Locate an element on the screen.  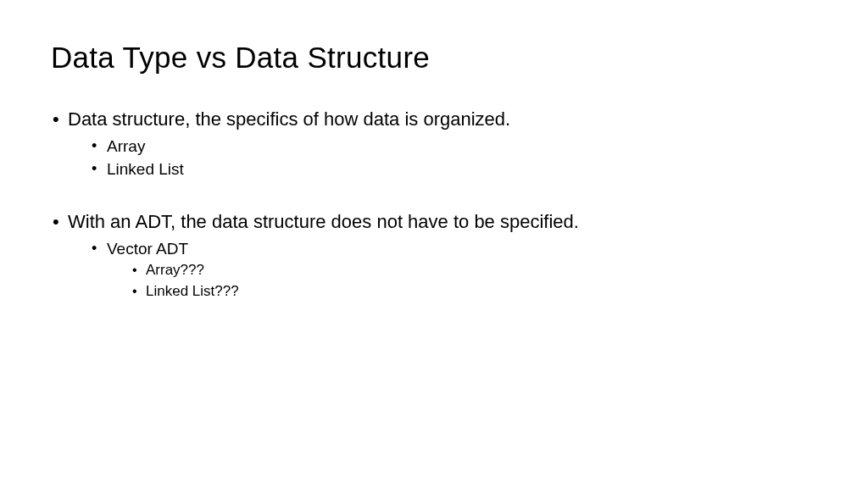
bullet-item: Array is located at coordinates (453, 147).